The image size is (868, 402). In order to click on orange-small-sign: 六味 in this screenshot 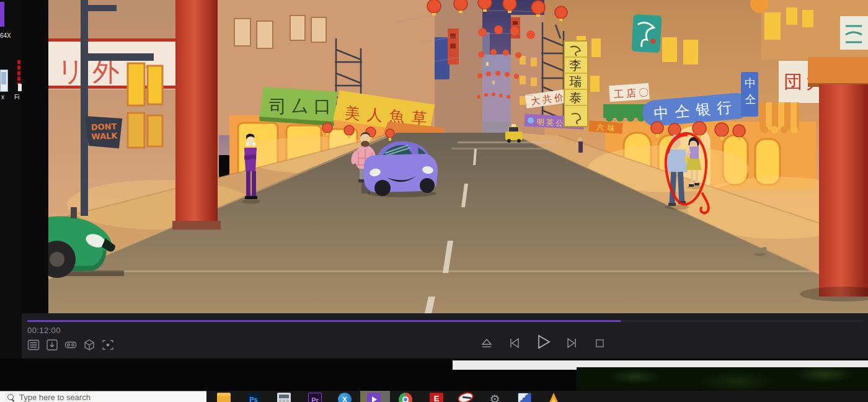, I will do `click(605, 127)`.